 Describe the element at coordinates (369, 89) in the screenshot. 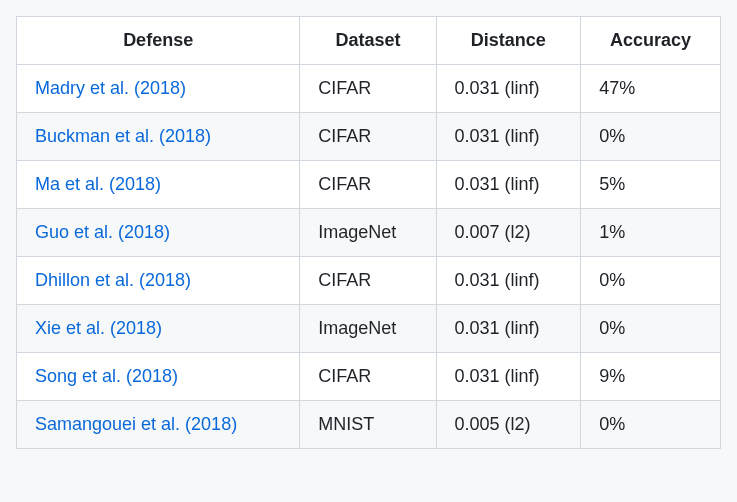

I see `table-row: Madry et al. (2018) CIFAR 0.031 (linf) 4…` at that location.